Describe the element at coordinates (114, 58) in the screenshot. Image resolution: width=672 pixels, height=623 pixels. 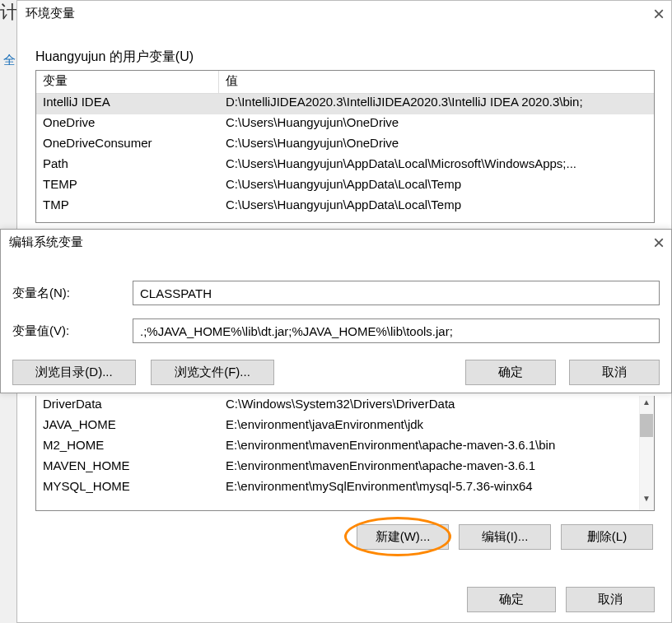
I see `user-vars-label: Huangyujun 的用户变量(U)` at that location.